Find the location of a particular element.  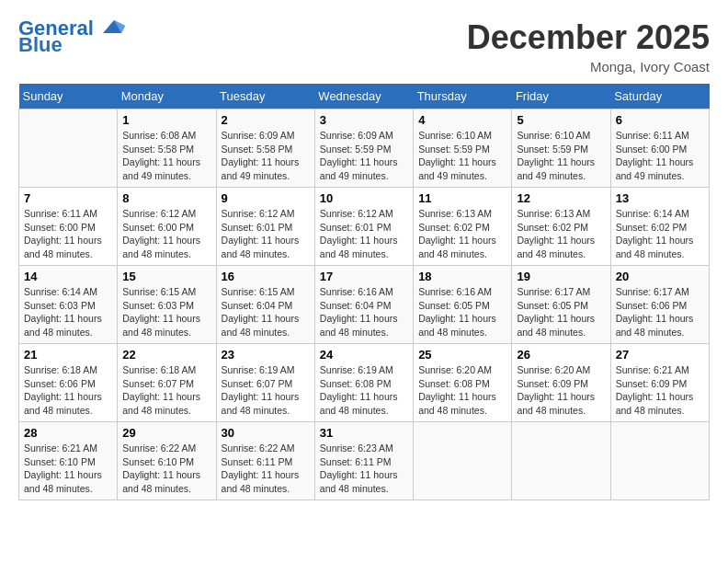

day-number: 21 is located at coordinates (68, 355).